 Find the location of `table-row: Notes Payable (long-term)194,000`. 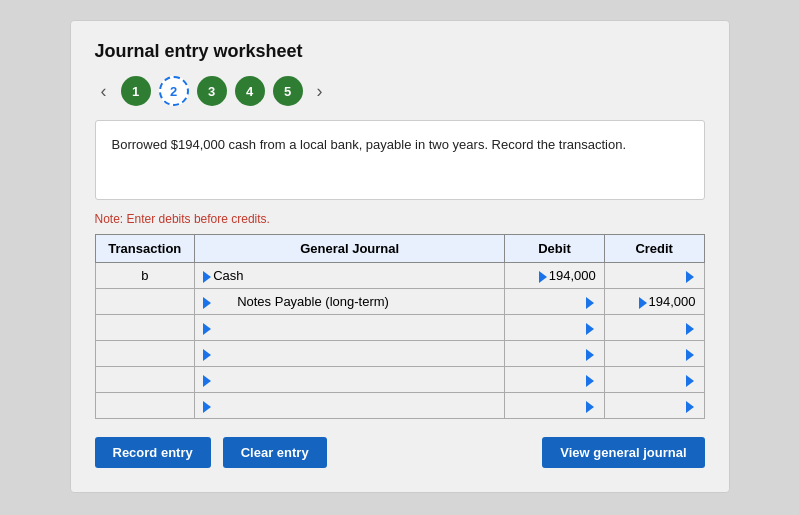

table-row: Notes Payable (long-term)194,000 is located at coordinates (400, 302).